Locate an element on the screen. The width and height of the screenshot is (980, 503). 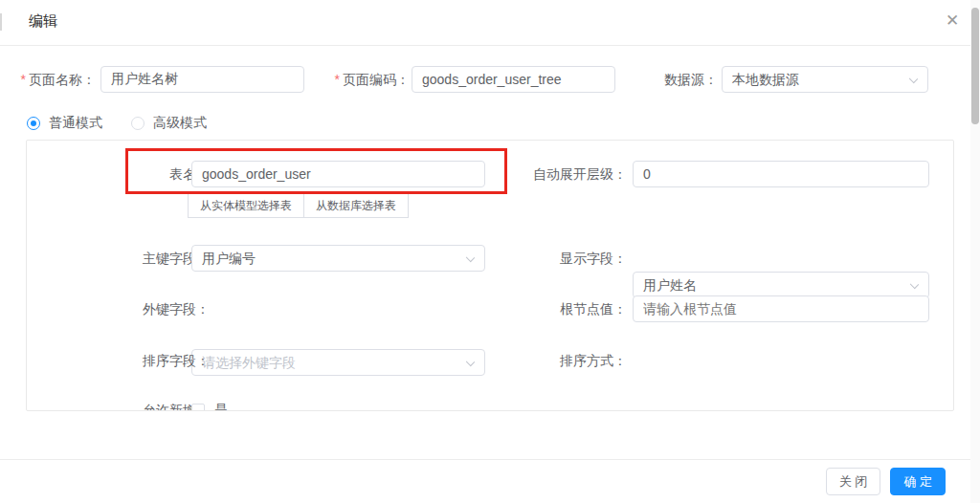
header-divider is located at coordinates (490, 46).